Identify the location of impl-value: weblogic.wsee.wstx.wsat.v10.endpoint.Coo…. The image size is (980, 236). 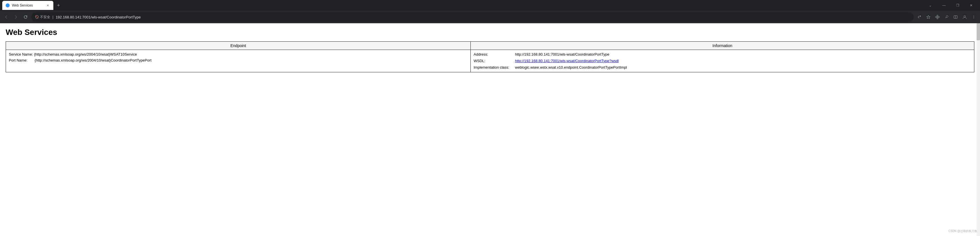
(743, 68).